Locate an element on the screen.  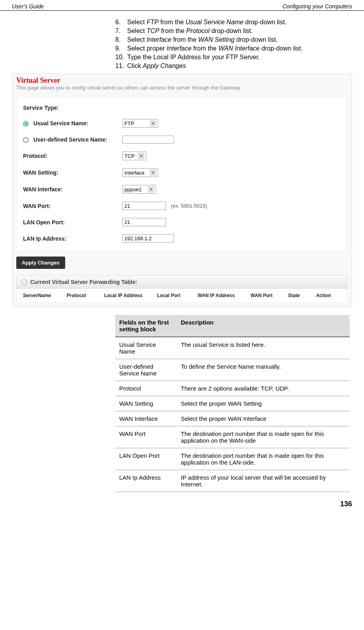
step-italic: WAN Interface is located at coordinates (239, 49).